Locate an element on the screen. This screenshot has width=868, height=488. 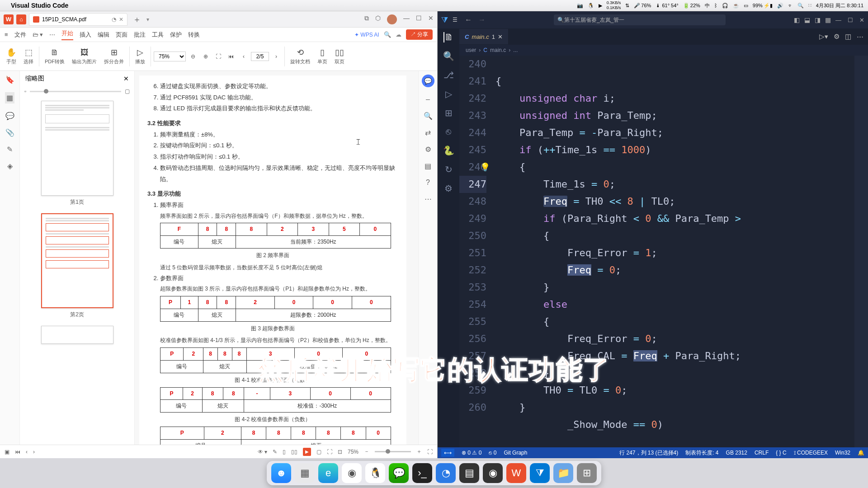
close-button: ✕ is located at coordinates (431, 19).